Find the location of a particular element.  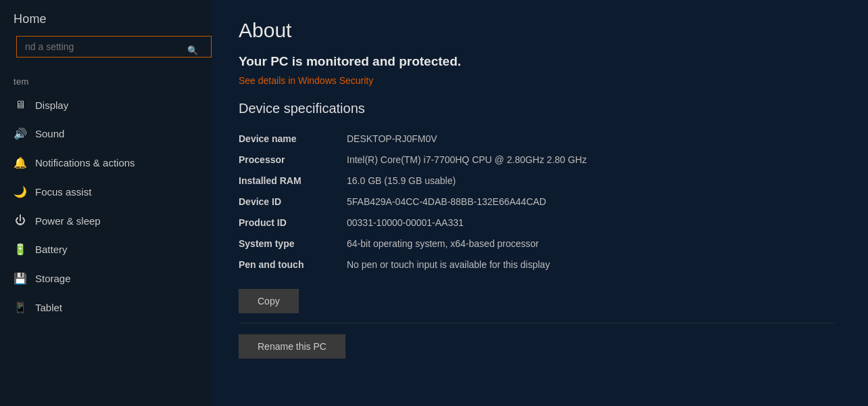

power-icon: ⏻ is located at coordinates (20, 221).